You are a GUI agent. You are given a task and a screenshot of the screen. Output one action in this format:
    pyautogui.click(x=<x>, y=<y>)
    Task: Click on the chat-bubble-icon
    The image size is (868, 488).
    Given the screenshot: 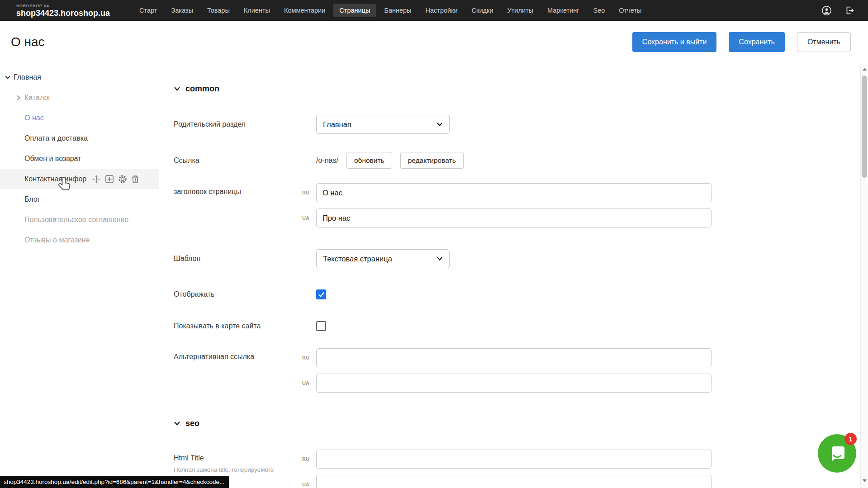 What is the action you would take?
    pyautogui.click(x=837, y=454)
    